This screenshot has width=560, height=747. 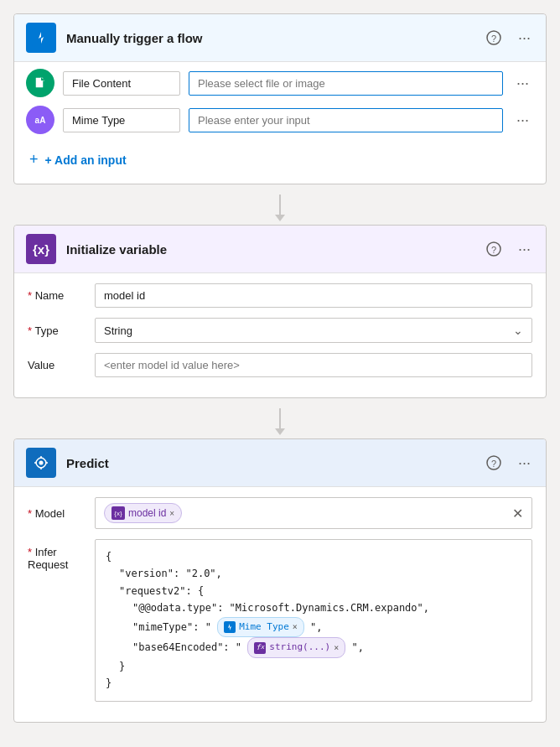 I want to click on json-line-8: }, so click(x=314, y=683).